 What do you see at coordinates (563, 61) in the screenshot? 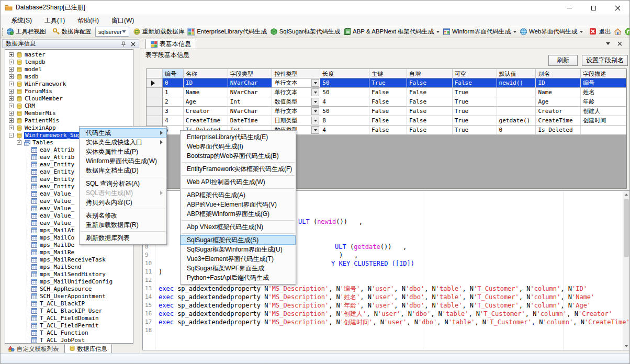
I see `refresh-button: 刷新` at bounding box center [563, 61].